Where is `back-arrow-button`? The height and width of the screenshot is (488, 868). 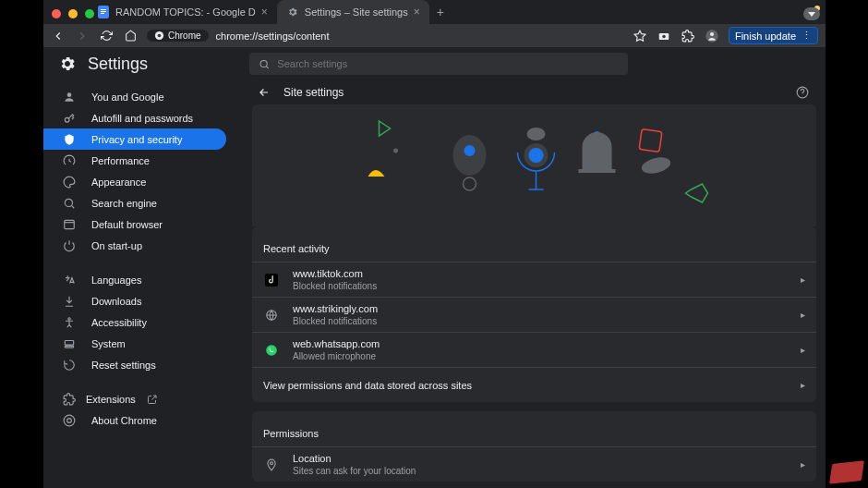 back-arrow-button is located at coordinates (264, 92).